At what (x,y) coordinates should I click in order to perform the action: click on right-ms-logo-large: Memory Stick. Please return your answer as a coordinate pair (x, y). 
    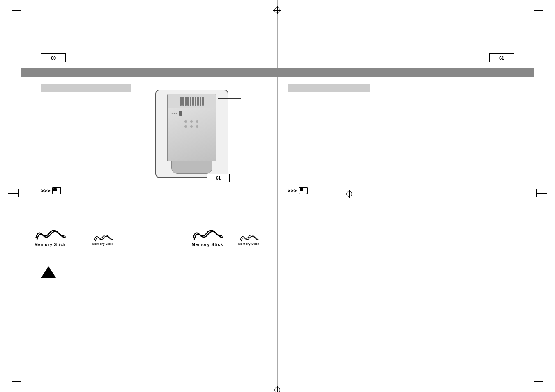
    Looking at the image, I should click on (207, 238).